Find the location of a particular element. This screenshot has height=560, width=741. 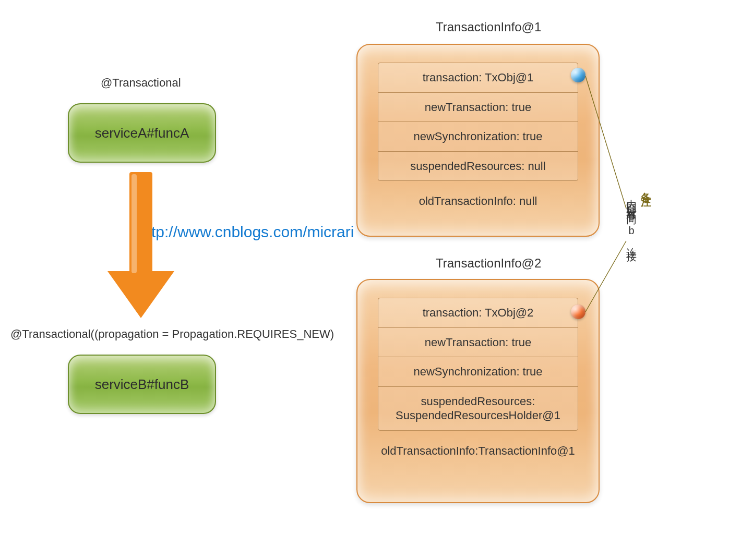

watermark-link: http://www.cnblogs.com/micrari is located at coordinates (246, 232).